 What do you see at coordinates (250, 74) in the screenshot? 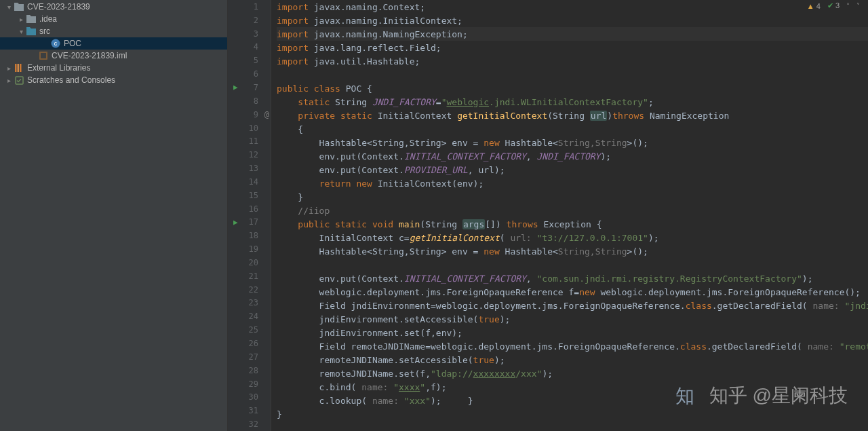
I see `line-number: 6` at bounding box center [250, 74].